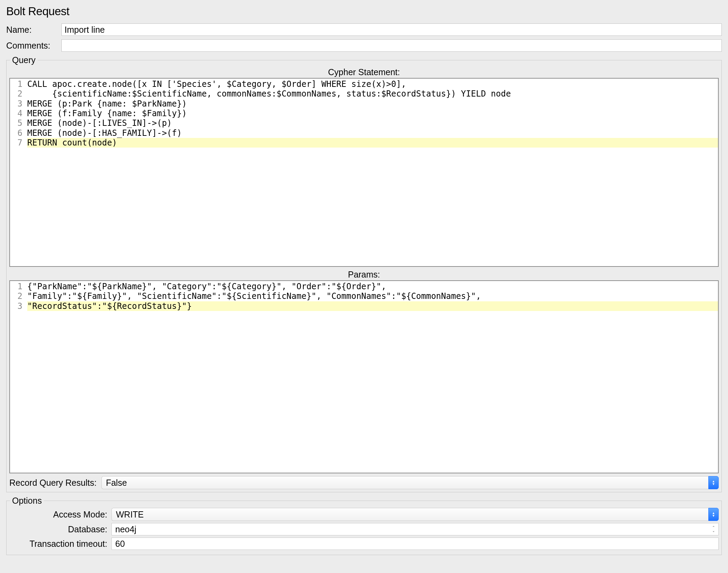  Describe the element at coordinates (373, 143) in the screenshot. I see `line-content: RETURN count(node)` at that location.